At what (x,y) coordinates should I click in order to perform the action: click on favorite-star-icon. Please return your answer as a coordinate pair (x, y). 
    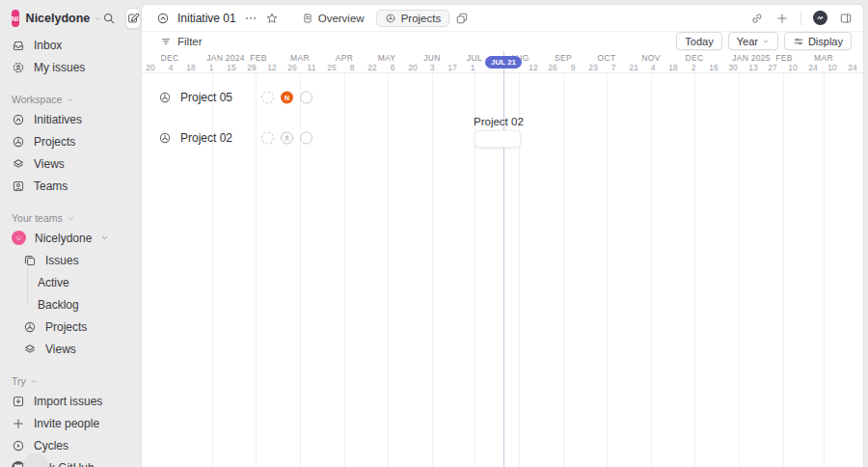
    Looking at the image, I should click on (272, 18).